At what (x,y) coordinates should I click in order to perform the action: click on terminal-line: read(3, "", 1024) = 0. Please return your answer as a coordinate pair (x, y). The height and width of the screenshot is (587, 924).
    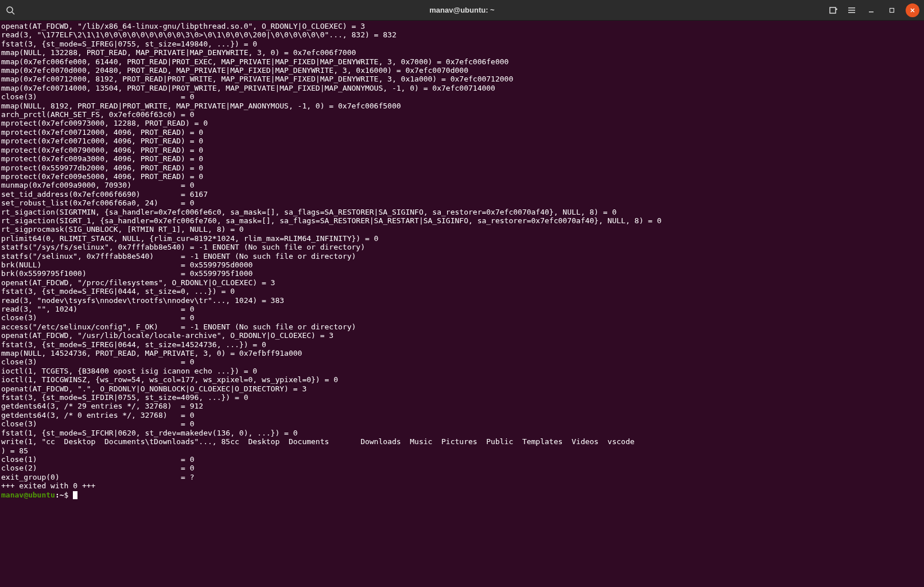
    Looking at the image, I should click on (462, 309).